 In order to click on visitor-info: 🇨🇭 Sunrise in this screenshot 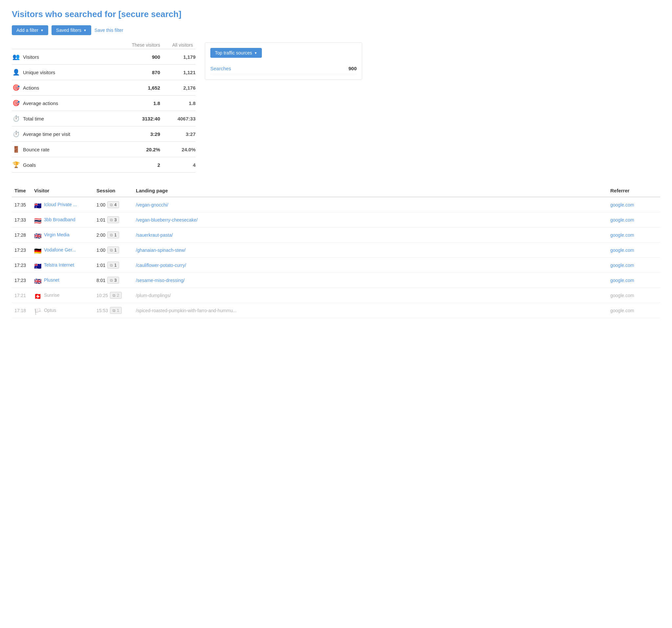, I will do `click(63, 296)`.